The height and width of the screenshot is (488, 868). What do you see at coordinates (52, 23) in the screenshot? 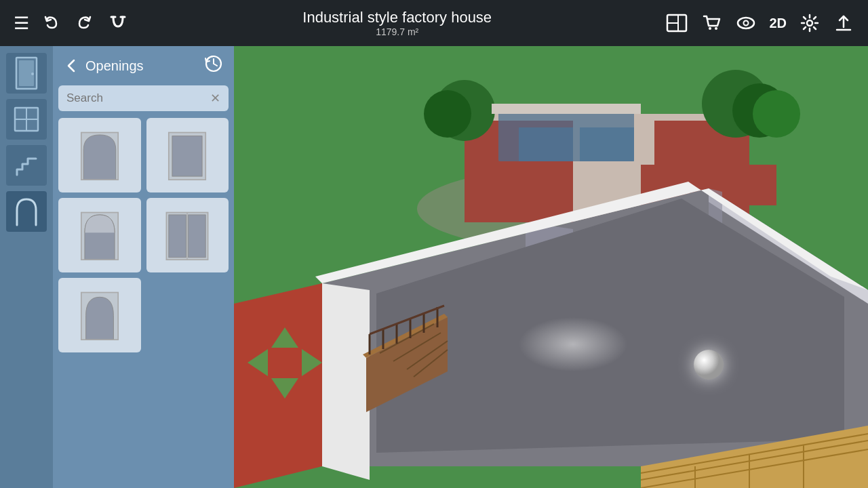
I see `undo-icon` at bounding box center [52, 23].